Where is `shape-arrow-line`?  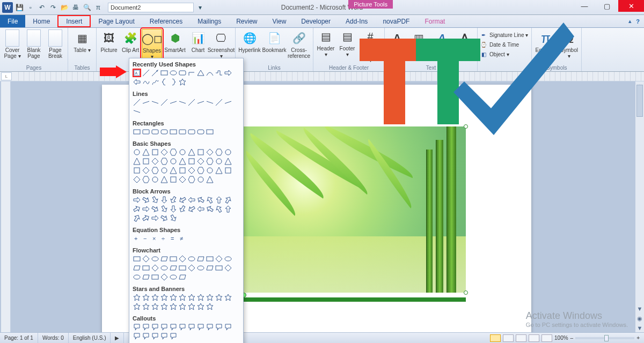 shape-arrow-line is located at coordinates (155, 73).